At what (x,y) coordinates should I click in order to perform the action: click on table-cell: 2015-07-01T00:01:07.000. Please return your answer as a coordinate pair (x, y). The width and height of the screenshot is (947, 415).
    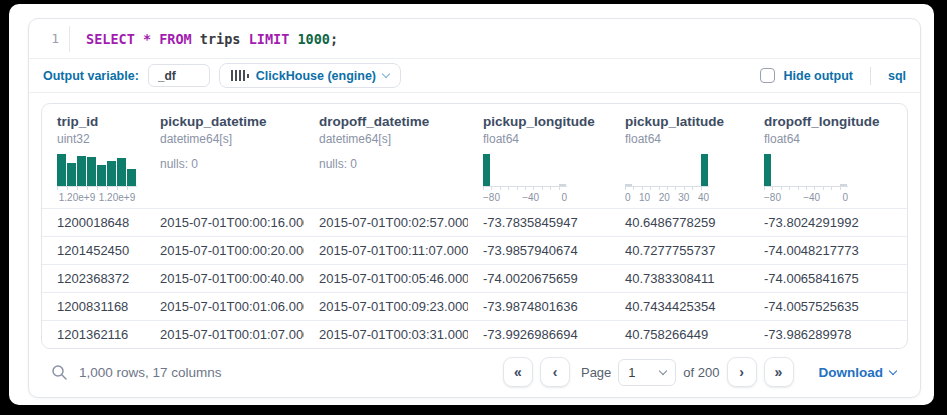
    Looking at the image, I should click on (224, 334).